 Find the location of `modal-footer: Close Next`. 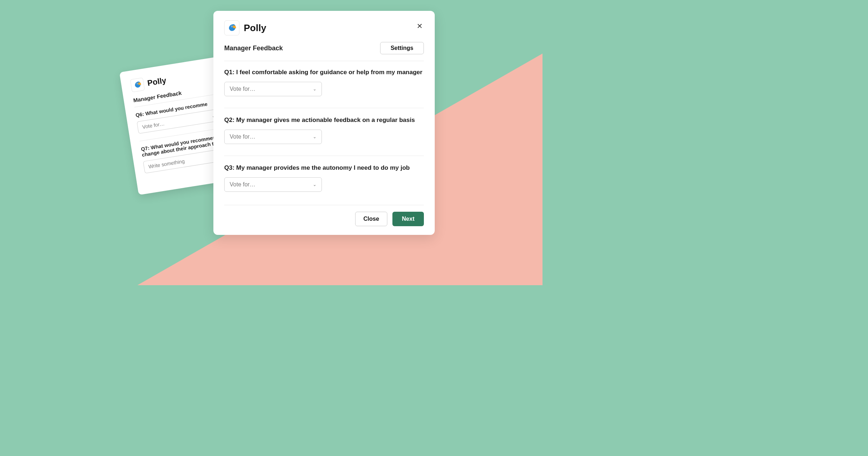

modal-footer: Close Next is located at coordinates (324, 216).